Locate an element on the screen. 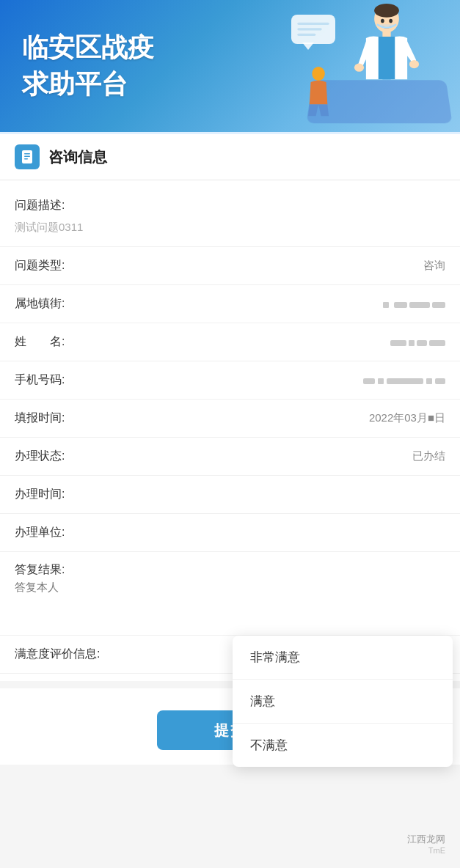  watermark-line1: 江西龙网 is located at coordinates (426, 839).